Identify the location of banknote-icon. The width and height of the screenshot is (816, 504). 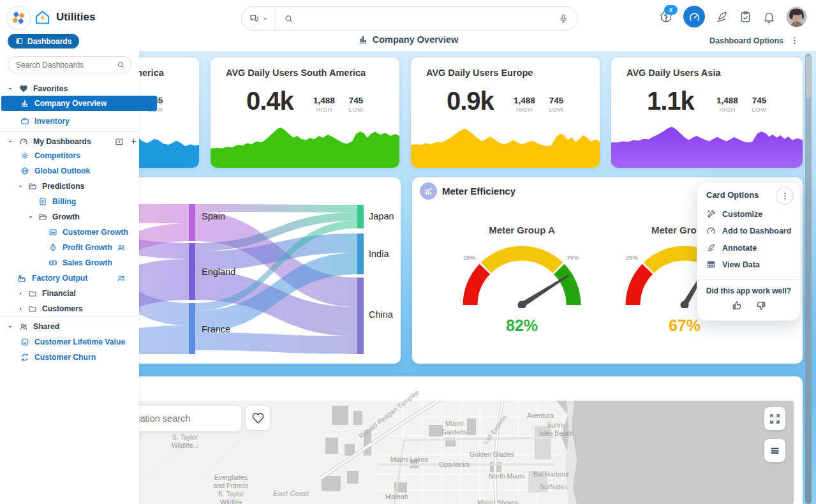
(53, 263).